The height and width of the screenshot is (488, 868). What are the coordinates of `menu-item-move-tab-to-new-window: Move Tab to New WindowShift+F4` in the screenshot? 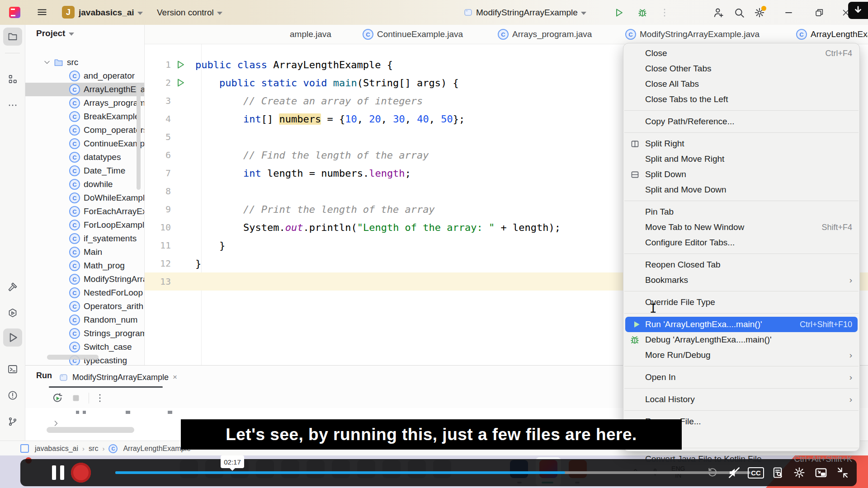 It's located at (741, 227).